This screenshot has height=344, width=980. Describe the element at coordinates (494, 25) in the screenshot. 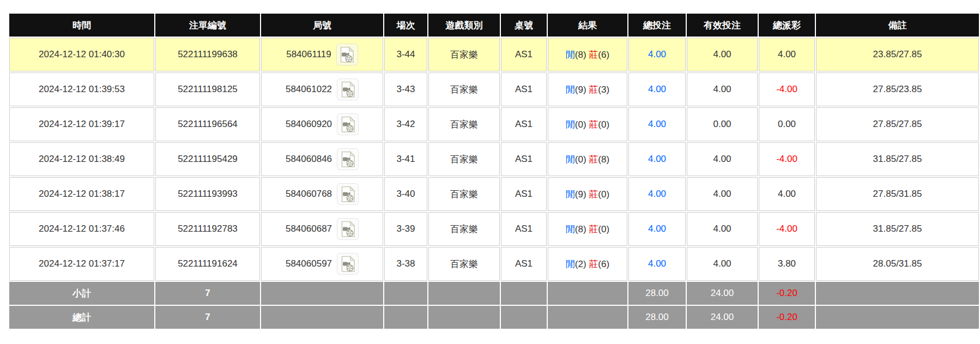

I see `header-row: 時間 注單編號 局號 場次 遊戲類別 桌號 結果 總投注 有效投注 總派彩 備註` at that location.